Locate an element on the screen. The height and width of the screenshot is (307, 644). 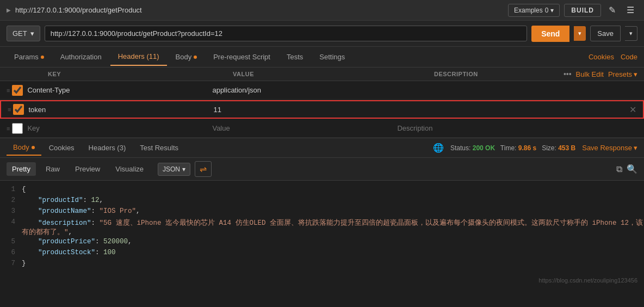
key-input-new is located at coordinates (120, 128).